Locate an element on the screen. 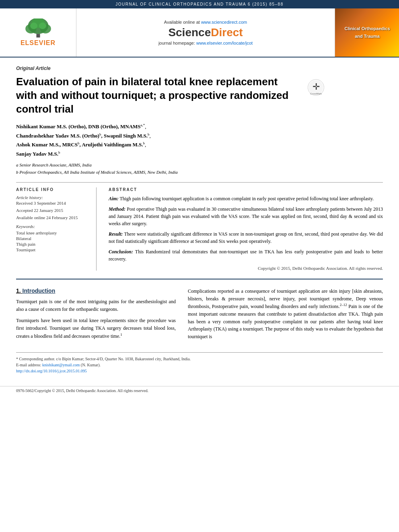 Image resolution: width=399 pixels, height=532 pixels. aim-label: Aim: is located at coordinates (113, 199).